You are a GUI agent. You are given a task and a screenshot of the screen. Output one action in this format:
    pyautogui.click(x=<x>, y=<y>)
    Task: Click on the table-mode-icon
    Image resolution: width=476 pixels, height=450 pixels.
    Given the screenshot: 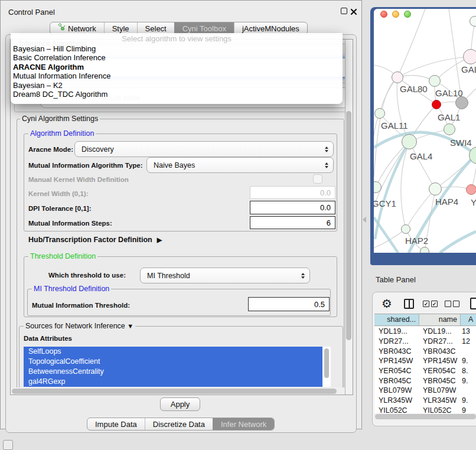 What is the action you would take?
    pyautogui.click(x=473, y=304)
    